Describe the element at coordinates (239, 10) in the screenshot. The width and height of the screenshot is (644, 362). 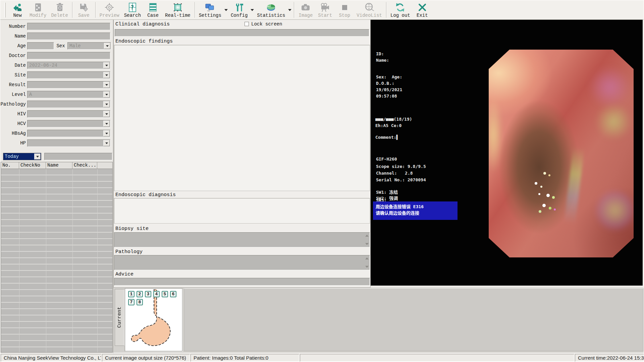
I see `config-button: Config` at that location.